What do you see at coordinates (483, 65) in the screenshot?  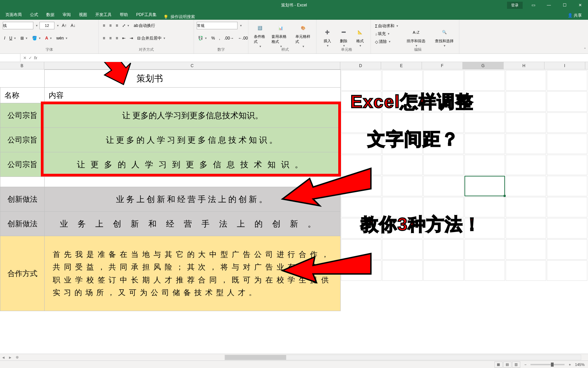 I see `col-header-G: G` at bounding box center [483, 65].